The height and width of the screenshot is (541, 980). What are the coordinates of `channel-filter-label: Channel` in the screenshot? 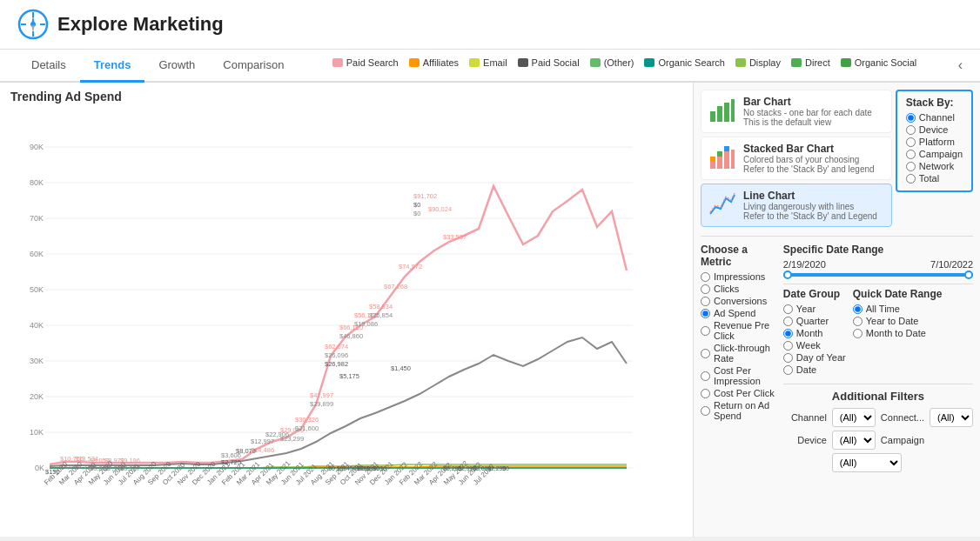 It's located at (805, 417).